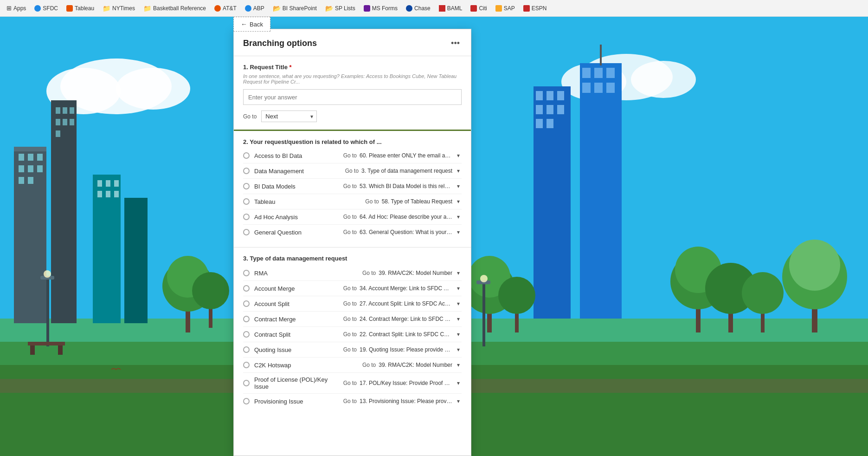 The image size is (868, 456). I want to click on request-title-input, so click(353, 97).